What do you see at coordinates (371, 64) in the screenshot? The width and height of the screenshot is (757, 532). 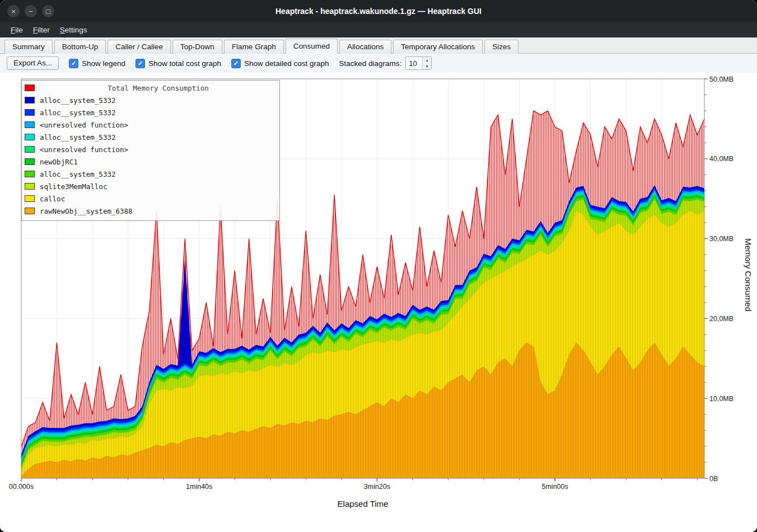 I see `stacked-diagrams-label: Stacked diagrams:` at bounding box center [371, 64].